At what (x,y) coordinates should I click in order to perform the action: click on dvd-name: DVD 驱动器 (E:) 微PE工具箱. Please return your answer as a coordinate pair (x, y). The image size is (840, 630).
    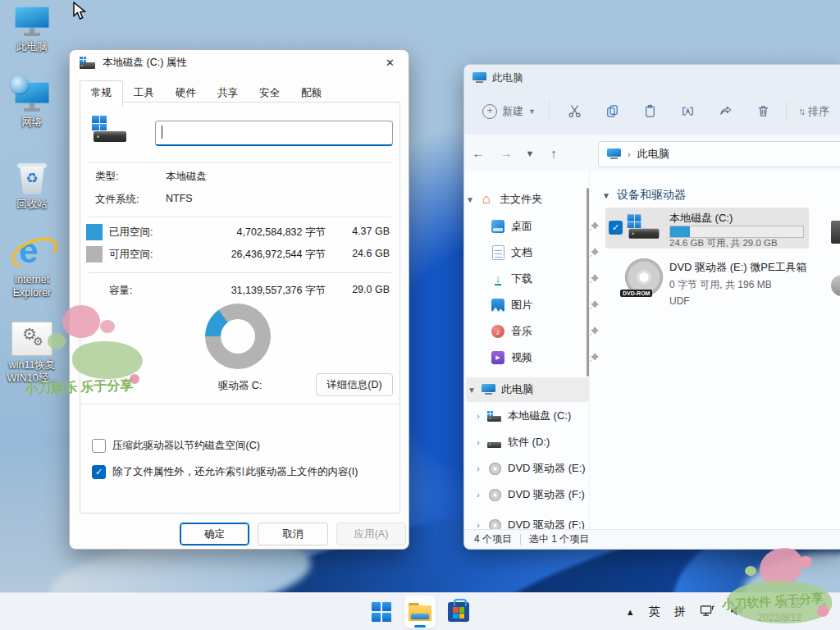
    Looking at the image, I should click on (738, 267).